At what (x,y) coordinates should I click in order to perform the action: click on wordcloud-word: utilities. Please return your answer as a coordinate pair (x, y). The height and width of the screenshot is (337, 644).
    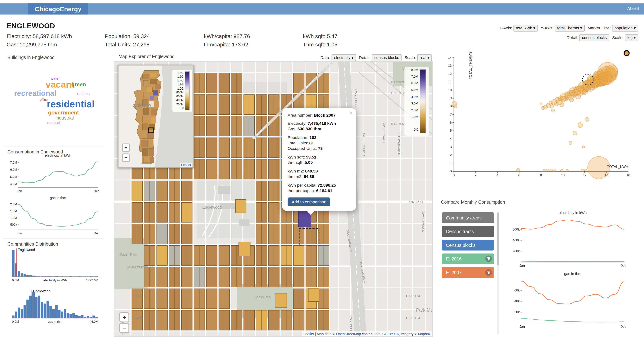
    Looking at the image, I should click on (84, 94).